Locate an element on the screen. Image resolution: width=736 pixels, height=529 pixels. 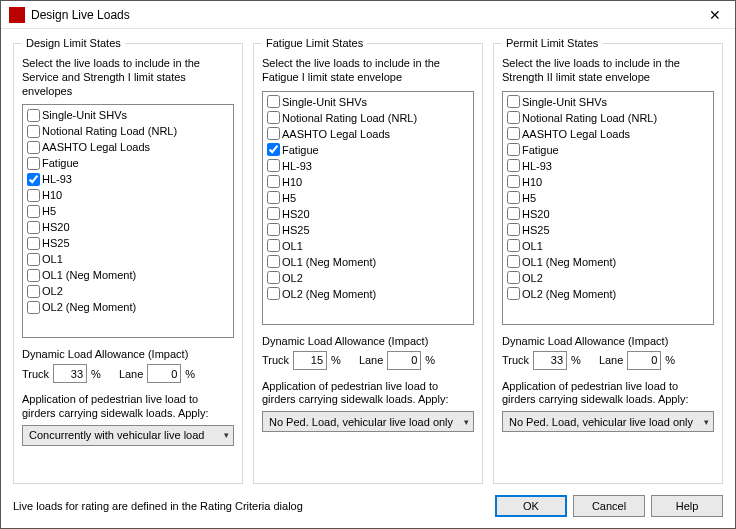
list-item-label: HS25 is located at coordinates (536, 230).